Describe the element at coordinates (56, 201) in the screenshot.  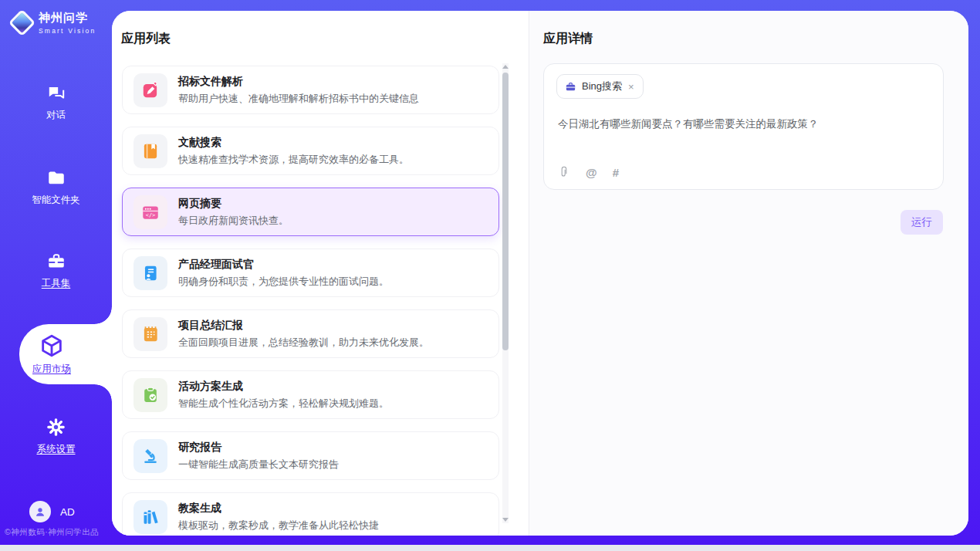
I see `sidebar-item-label: 智能文件夹` at that location.